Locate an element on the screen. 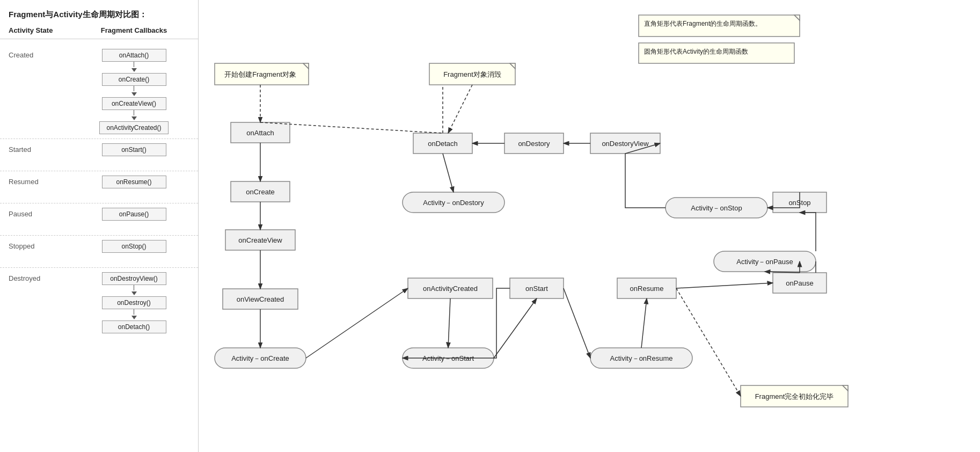  callbacks-stopped: onStop() is located at coordinates (134, 246).